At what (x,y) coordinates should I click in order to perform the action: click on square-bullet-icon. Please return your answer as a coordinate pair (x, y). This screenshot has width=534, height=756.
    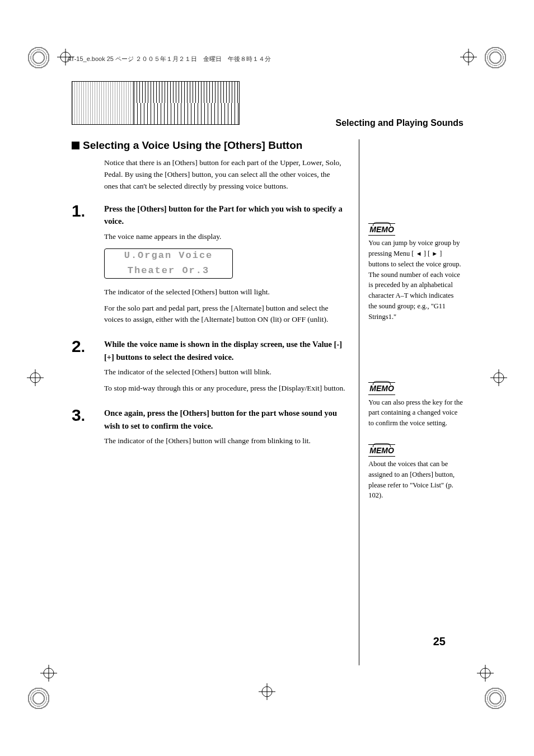
    Looking at the image, I should click on (76, 145).